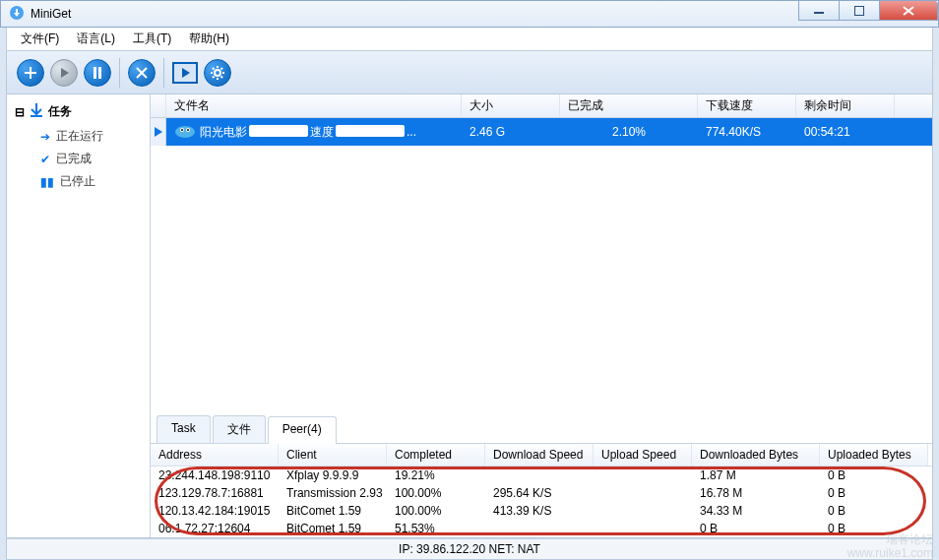 This screenshot has height=560, width=939. Describe the element at coordinates (629, 132) in the screenshot. I see `cell-completed: 2.10%` at that location.